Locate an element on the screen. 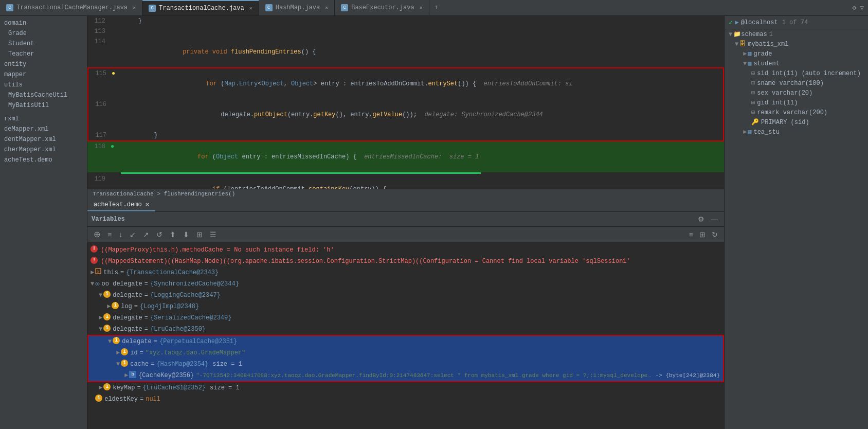 The width and height of the screenshot is (868, 429). sidebar-item-mapper: mapper is located at coordinates (43, 75).